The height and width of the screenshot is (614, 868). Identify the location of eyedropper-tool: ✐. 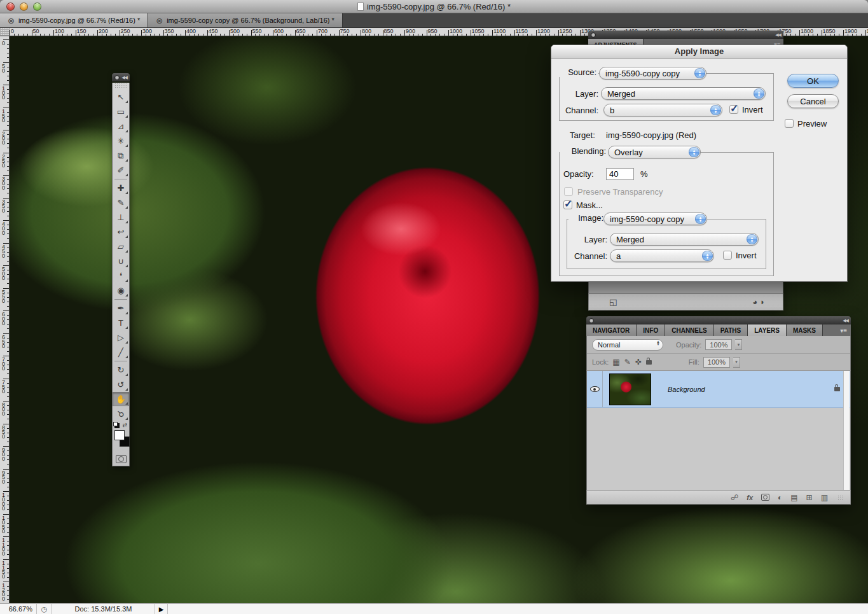
(121, 171).